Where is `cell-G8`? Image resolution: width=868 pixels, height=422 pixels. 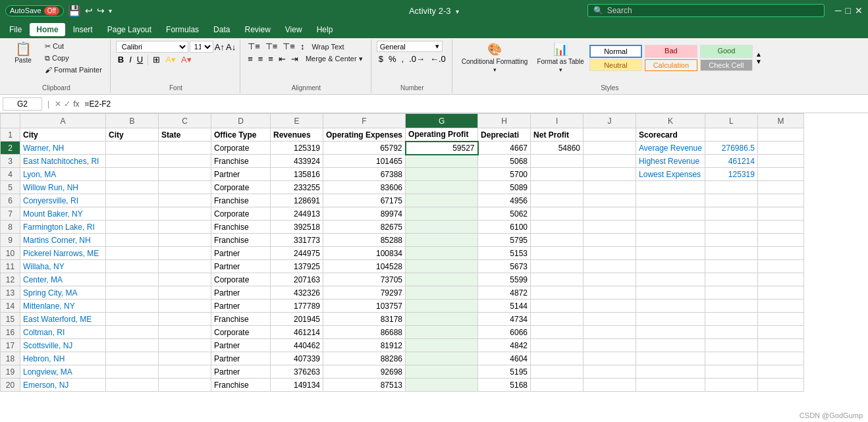 cell-G8 is located at coordinates (442, 227).